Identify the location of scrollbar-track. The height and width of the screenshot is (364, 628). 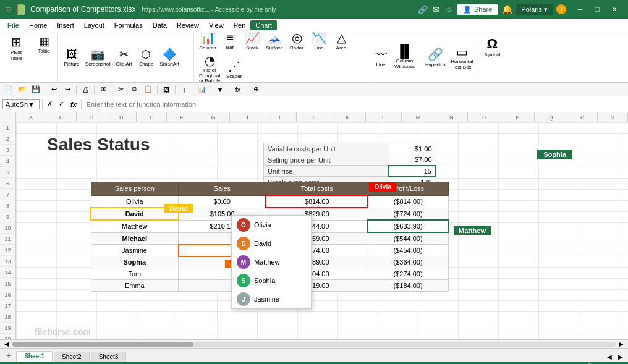
(314, 344).